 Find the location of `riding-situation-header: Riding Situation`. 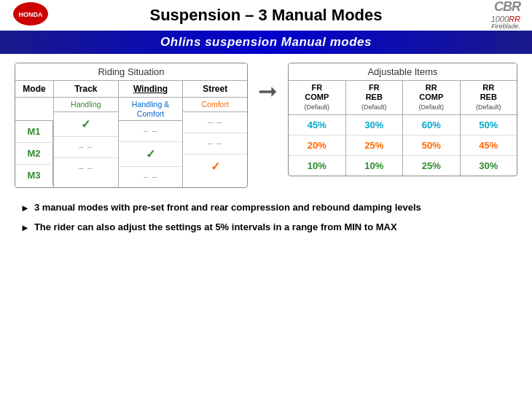

riding-situation-header: Riding Situation is located at coordinates (131, 72).